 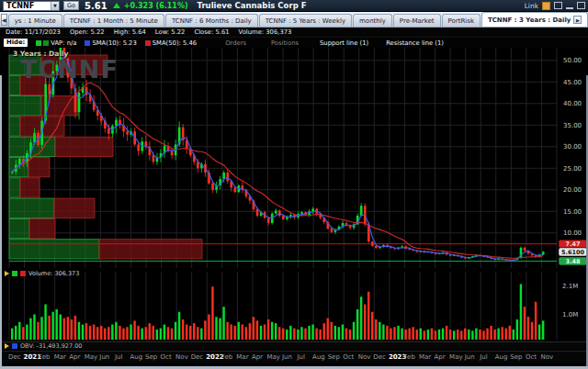 I want to click on maximize-icon, so click(x=581, y=6).